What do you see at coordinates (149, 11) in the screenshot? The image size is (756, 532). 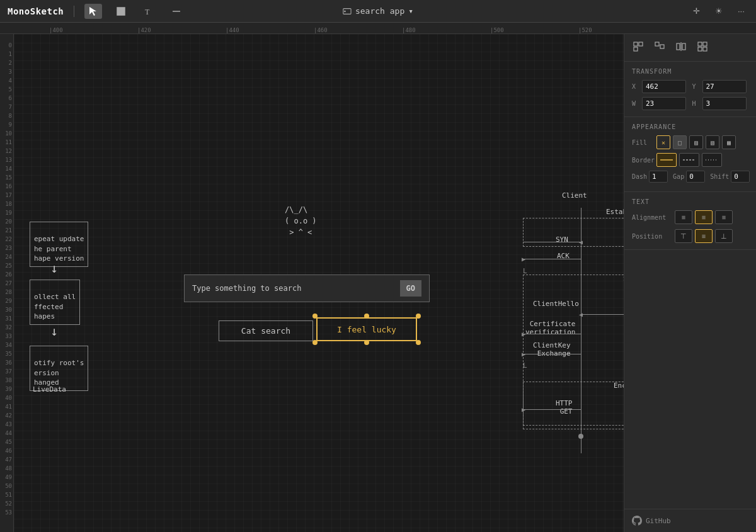 I see `text-tool: T` at bounding box center [149, 11].